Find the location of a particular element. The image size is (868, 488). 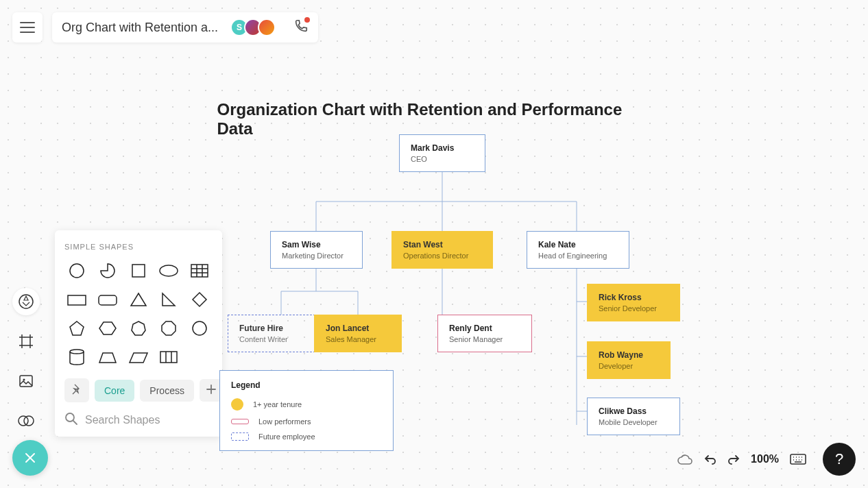

shape-trapezoid is located at coordinates (108, 357).